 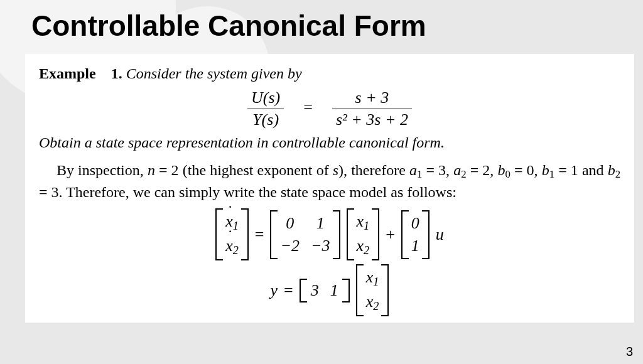 What do you see at coordinates (629, 351) in the screenshot?
I see `page-number: 3` at bounding box center [629, 351].